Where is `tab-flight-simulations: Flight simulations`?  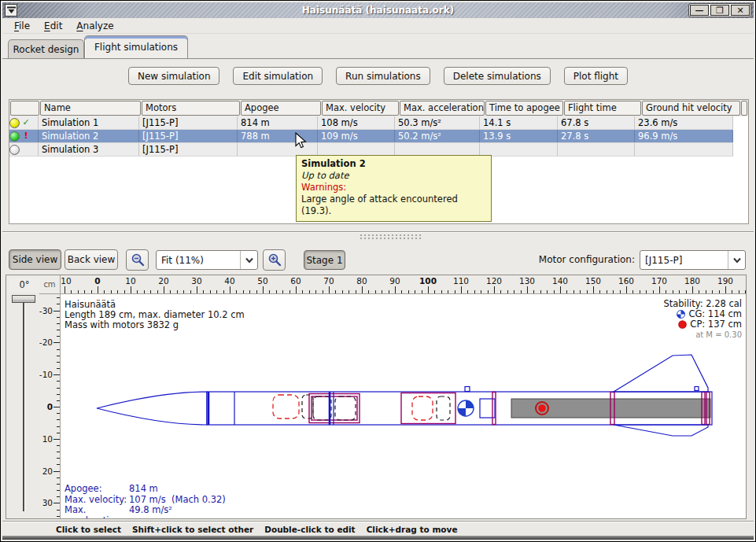 tab-flight-simulations: Flight simulations is located at coordinates (136, 47).